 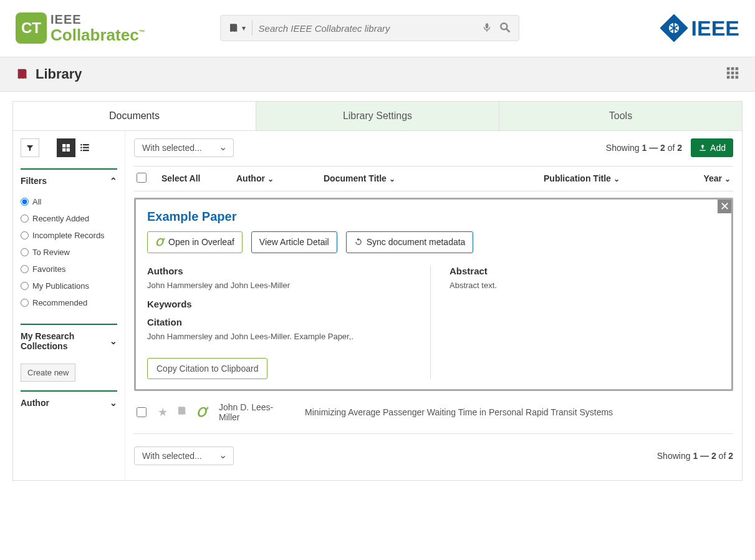 What do you see at coordinates (30, 148) in the screenshot?
I see `filter-toggle-button` at bounding box center [30, 148].